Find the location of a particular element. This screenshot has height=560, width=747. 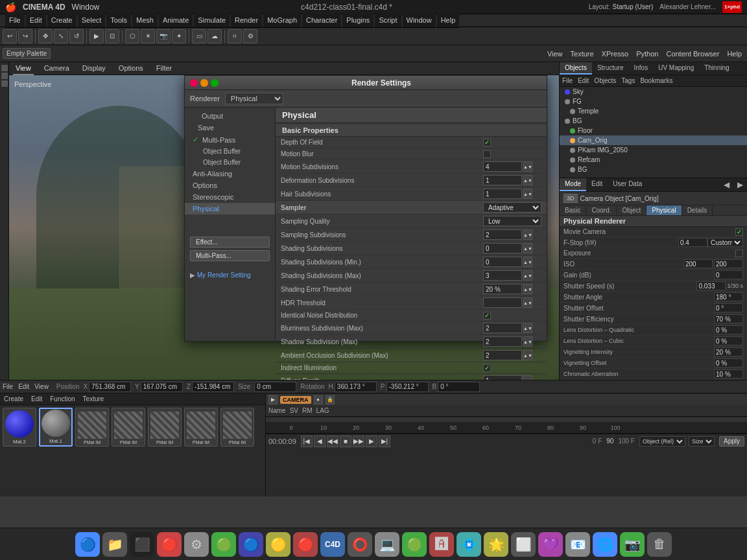

diffuse-depth-spinner: ▲▼ is located at coordinates (528, 377).